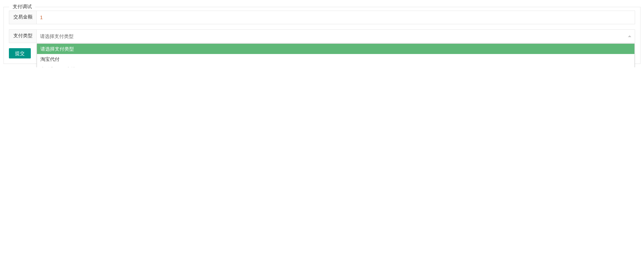  What do you see at coordinates (336, 17) in the screenshot?
I see `amount-input` at bounding box center [336, 17].